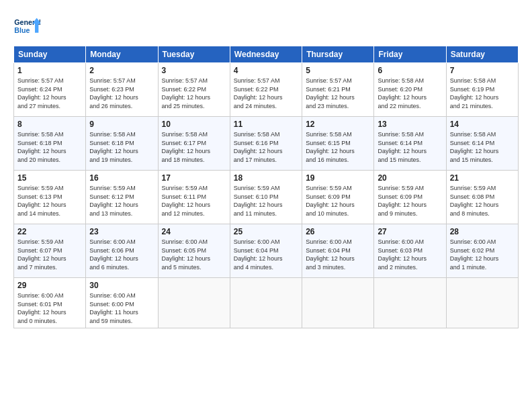  Describe the element at coordinates (50, 201) in the screenshot. I see `day-info: Sunrise: 5:59 AM Sunset: 6:13 PM Dayligh…` at that location.